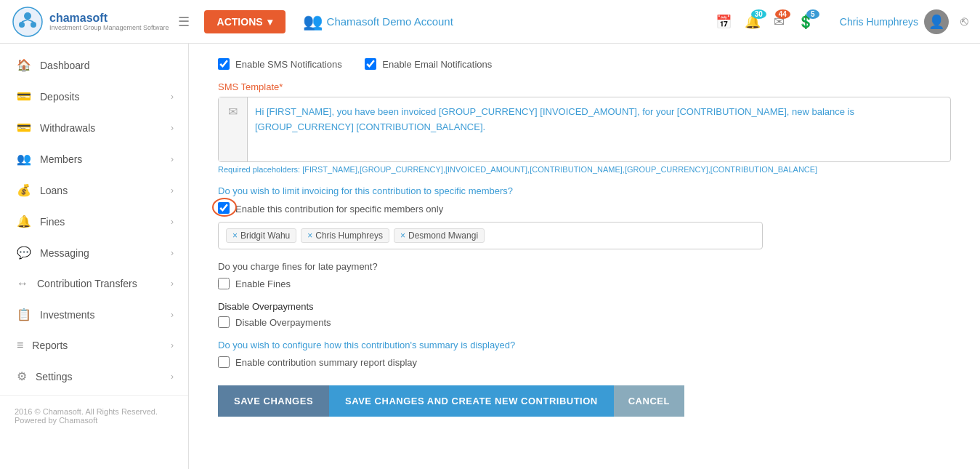 The height and width of the screenshot is (469, 980). Describe the element at coordinates (584, 64) in the screenshot. I see `notification-section: Enable SMS Notifications Enable Email No…` at that location.